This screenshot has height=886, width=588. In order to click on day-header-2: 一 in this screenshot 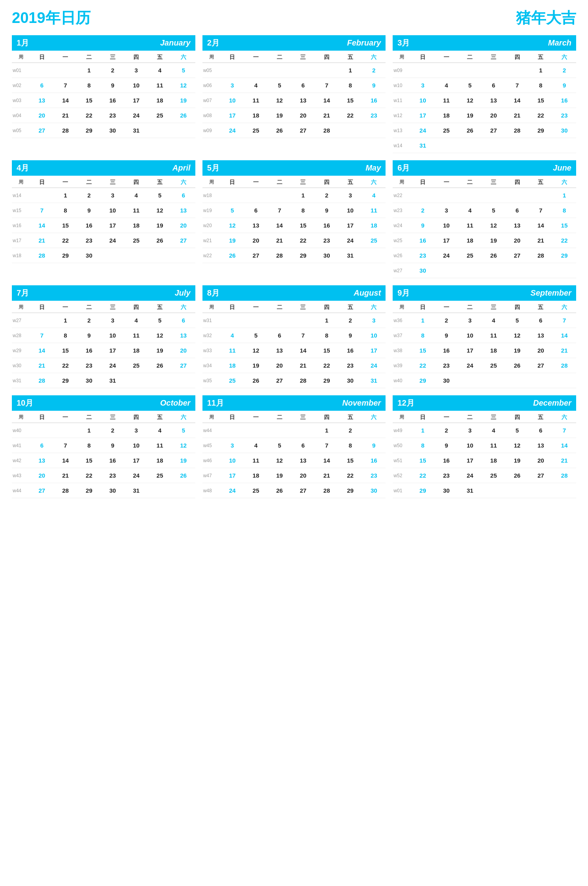, I will do `click(256, 182)`.